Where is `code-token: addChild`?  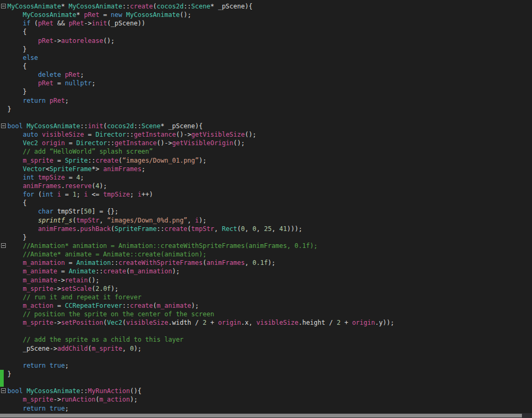 code-token: addChild is located at coordinates (73, 349).